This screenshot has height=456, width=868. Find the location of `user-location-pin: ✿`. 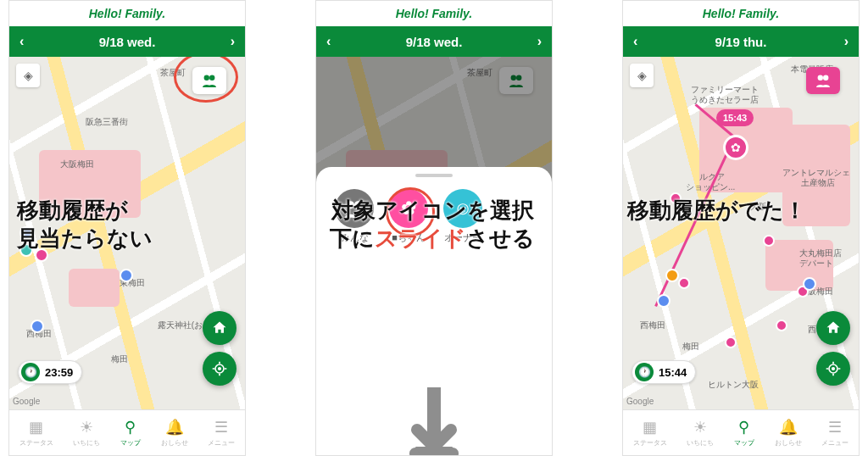

user-location-pin: ✿ is located at coordinates (736, 147).